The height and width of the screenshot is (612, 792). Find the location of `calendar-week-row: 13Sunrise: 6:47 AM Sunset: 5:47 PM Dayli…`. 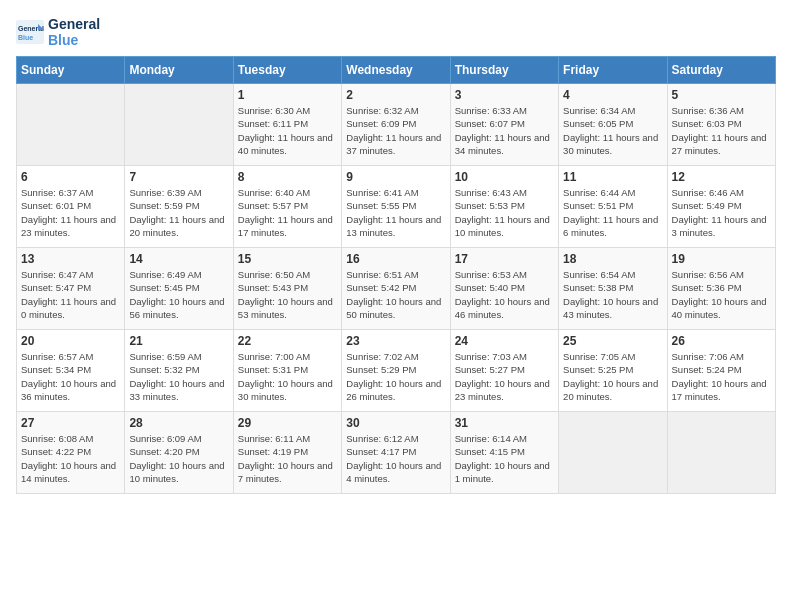

calendar-week-row: 13Sunrise: 6:47 AM Sunset: 5:47 PM Dayli… is located at coordinates (396, 289).